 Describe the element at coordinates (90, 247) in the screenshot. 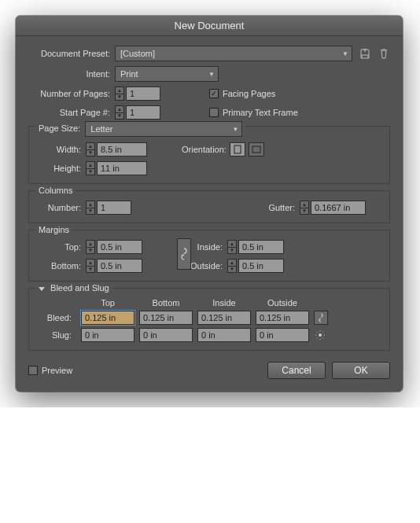

I see `margin-top-stepper: ▲▼` at that location.